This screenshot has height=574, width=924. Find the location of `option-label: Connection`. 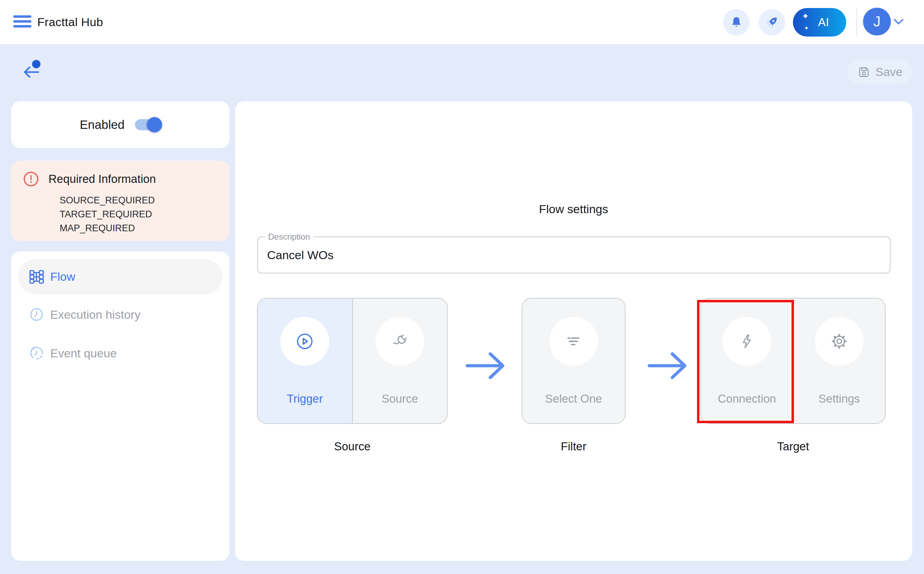

option-label: Connection is located at coordinates (747, 399).